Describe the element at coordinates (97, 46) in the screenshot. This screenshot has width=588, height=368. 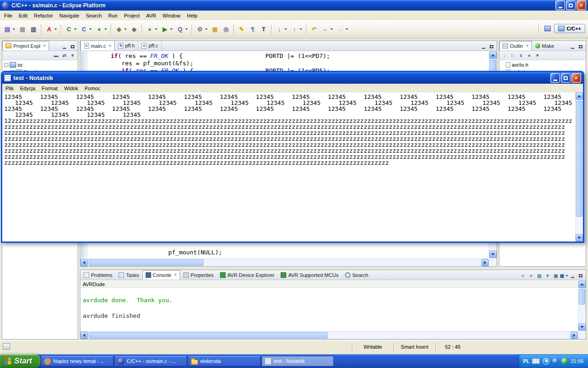
I see `editor-tab: main.c ×` at that location.